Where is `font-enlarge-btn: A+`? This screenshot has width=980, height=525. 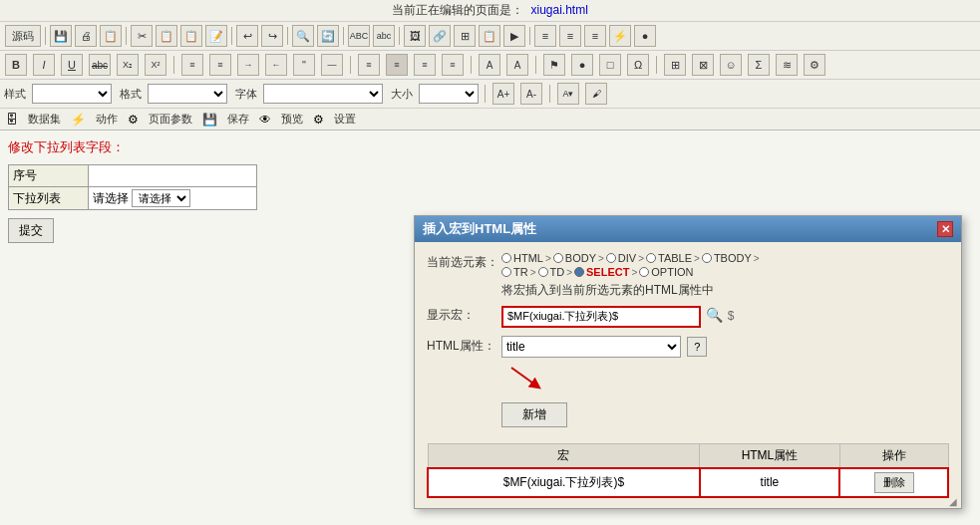
font-enlarge-btn: A+ is located at coordinates (503, 94).